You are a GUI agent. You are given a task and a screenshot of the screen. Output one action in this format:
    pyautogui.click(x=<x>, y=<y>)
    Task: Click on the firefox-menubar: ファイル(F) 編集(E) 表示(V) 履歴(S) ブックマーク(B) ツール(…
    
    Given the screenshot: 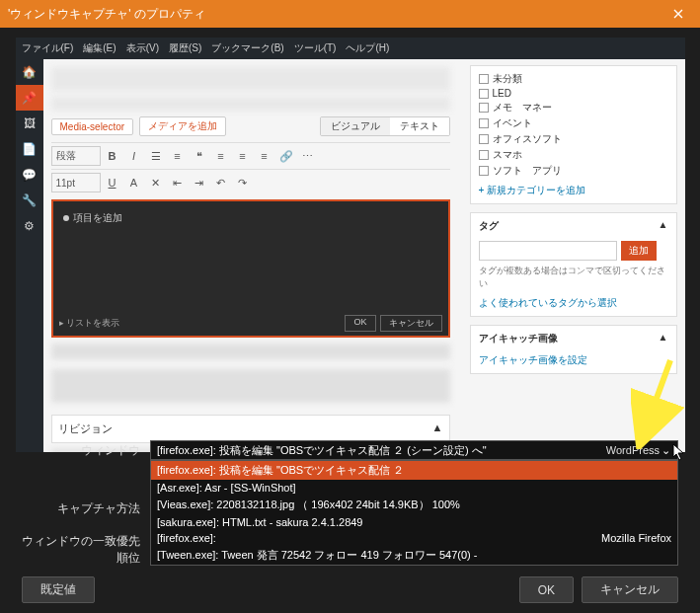 What is the action you would take?
    pyautogui.click(x=350, y=48)
    